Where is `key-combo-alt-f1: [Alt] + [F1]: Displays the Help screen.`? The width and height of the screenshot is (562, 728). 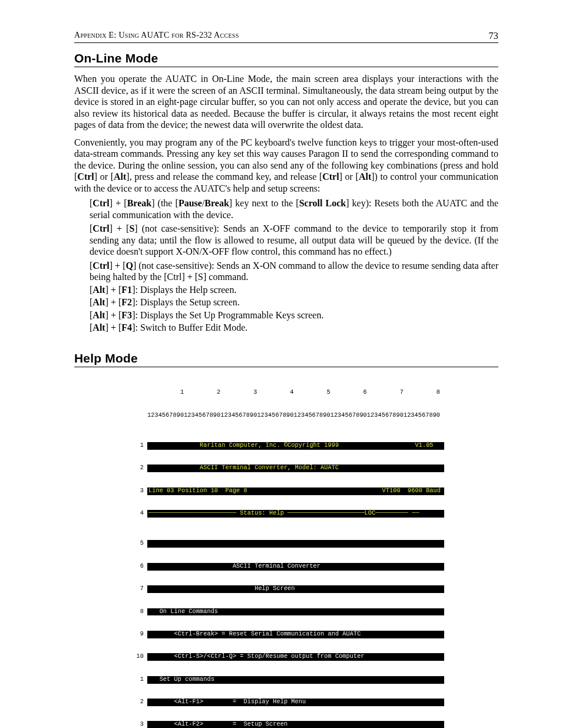 key-combo-alt-f1: [Alt] + [F1]: Displays the Help screen. is located at coordinates (294, 290).